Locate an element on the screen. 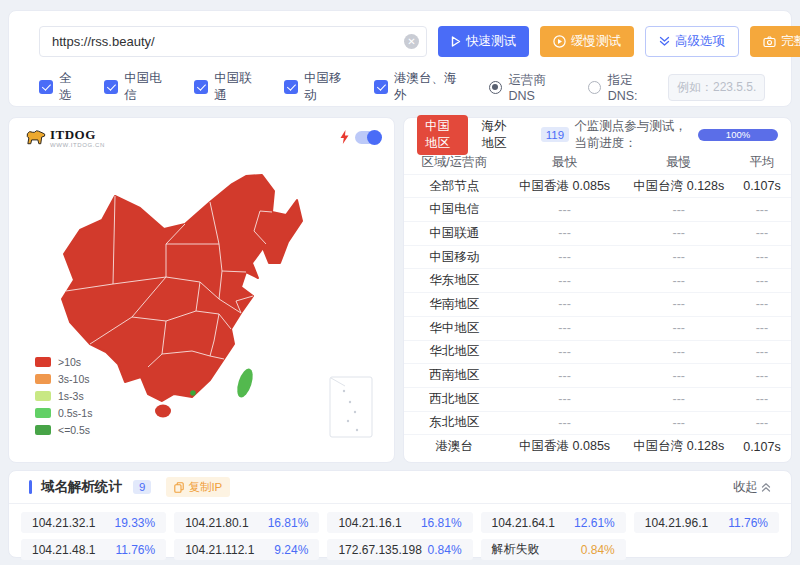 This screenshot has height=565, width=800. legend-label: 3s-10s is located at coordinates (74, 379).